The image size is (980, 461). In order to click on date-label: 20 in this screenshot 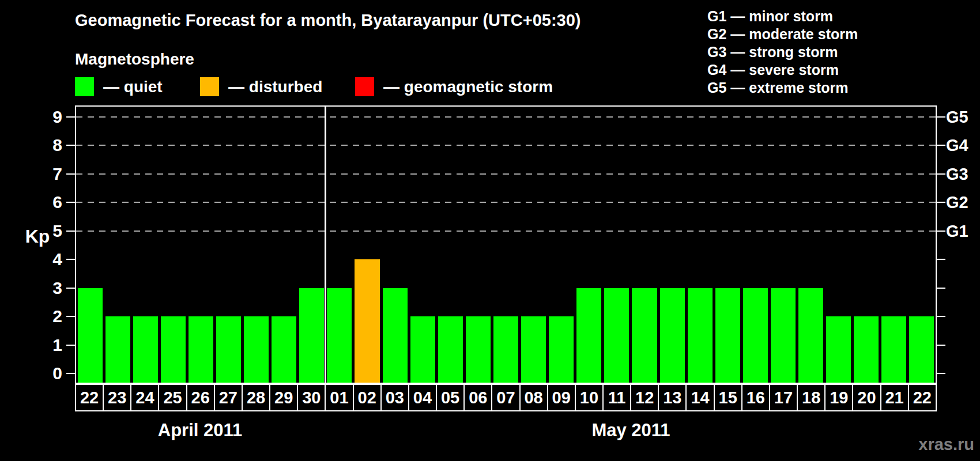, I will do `click(866, 398)`.